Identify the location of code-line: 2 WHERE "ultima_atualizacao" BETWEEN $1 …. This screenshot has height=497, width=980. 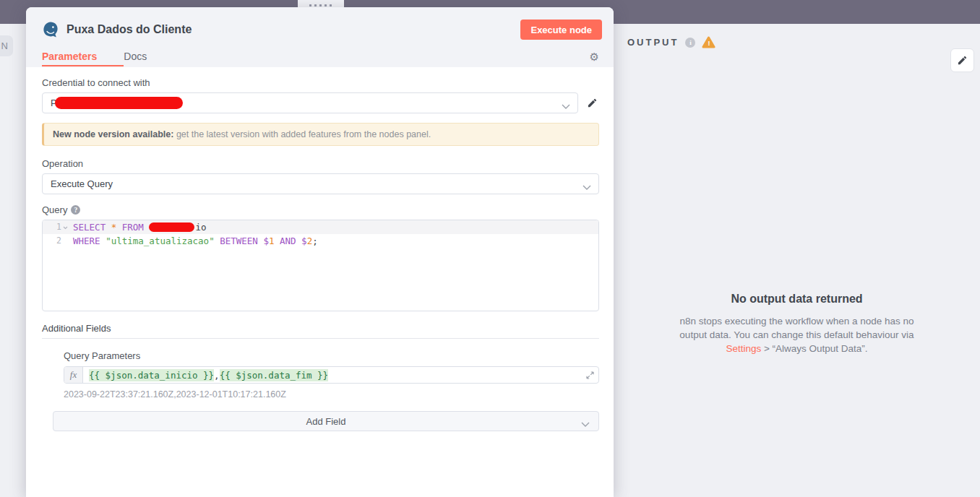
(321, 241).